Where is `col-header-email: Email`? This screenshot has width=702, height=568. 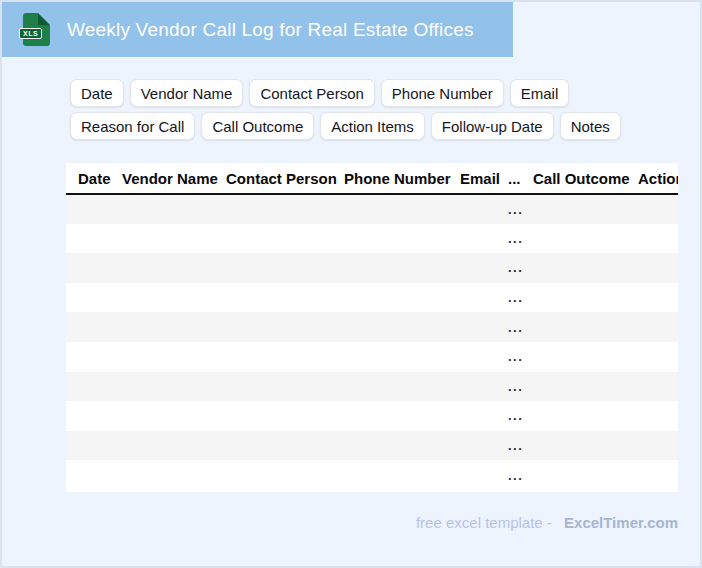 col-header-email: Email is located at coordinates (484, 178).